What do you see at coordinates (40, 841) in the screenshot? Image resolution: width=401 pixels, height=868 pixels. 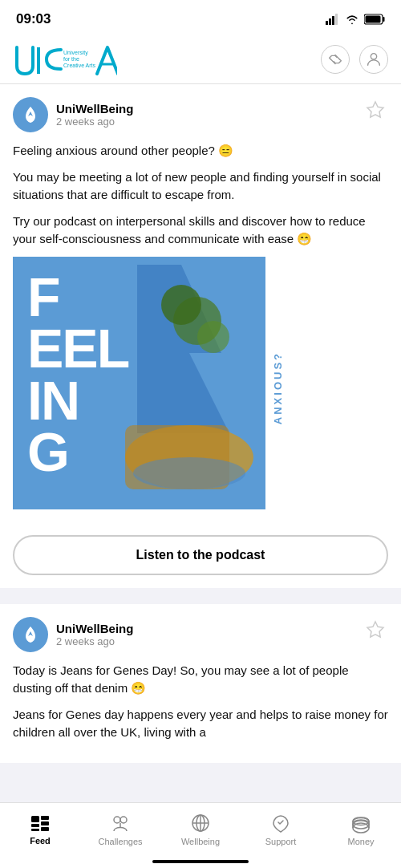 I see `tab-feed-label: Feed` at bounding box center [40, 841].